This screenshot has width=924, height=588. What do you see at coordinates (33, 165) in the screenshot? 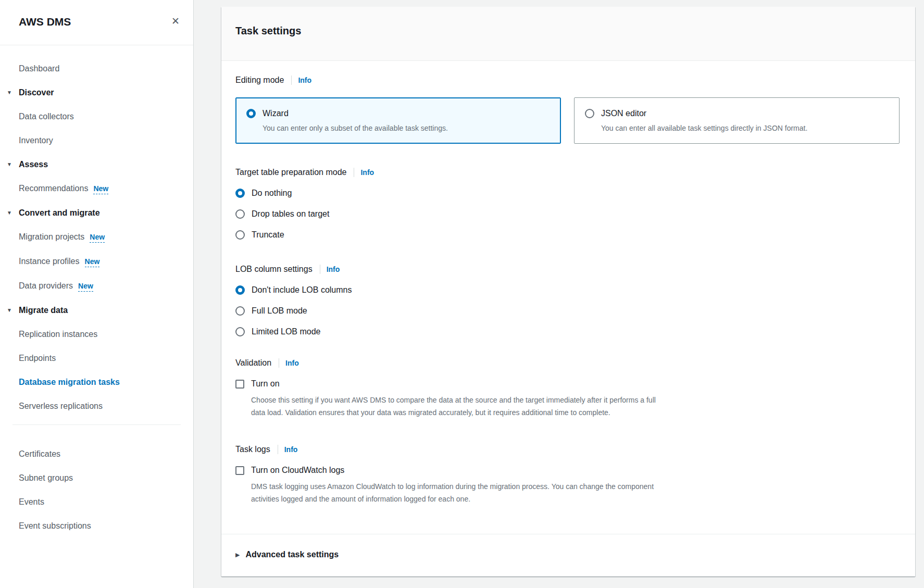
I see `section-label: Assess` at bounding box center [33, 165].